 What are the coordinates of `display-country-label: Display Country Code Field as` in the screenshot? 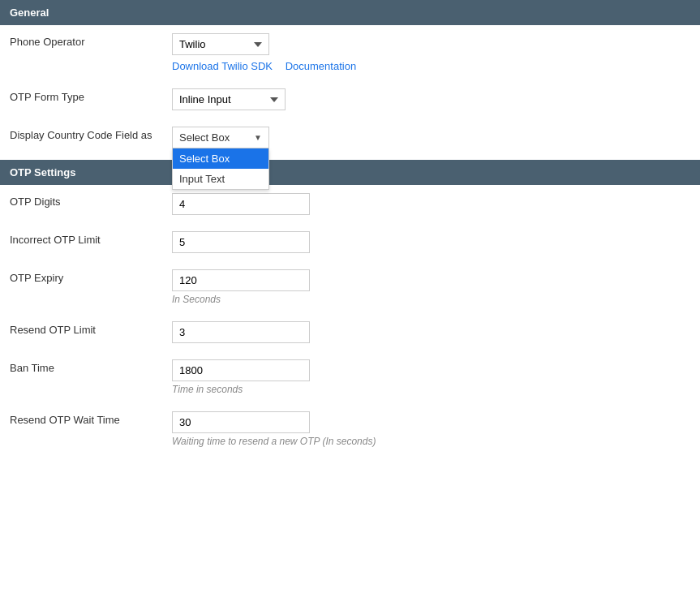 It's located at (81, 138).